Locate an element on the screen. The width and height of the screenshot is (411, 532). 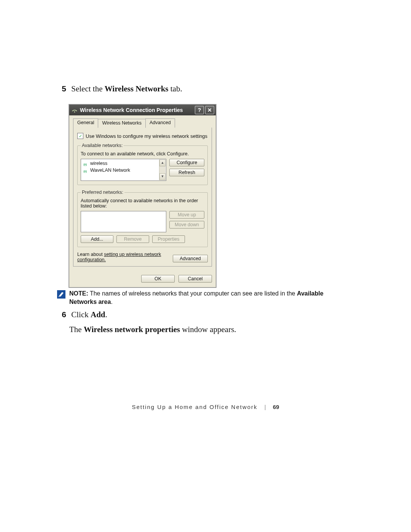
list-item: WaveLAN Network is located at coordinates (123, 170).